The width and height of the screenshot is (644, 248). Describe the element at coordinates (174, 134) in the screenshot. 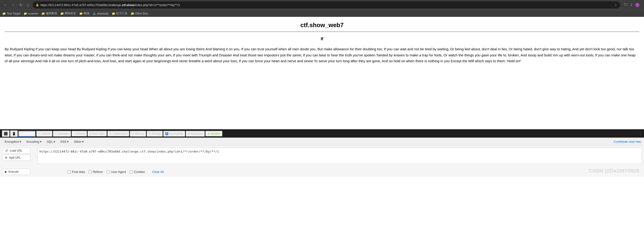

I see `tab-accessibility: ♿ Accessibility` at that location.